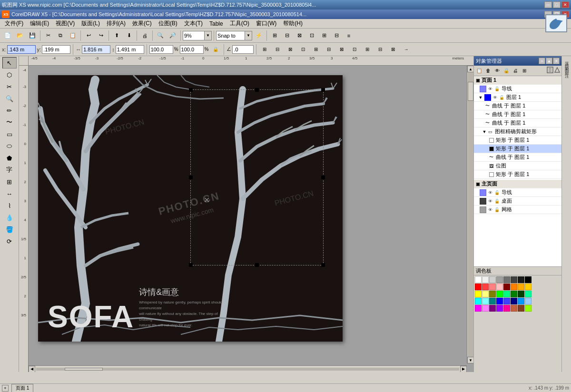 The height and width of the screenshot is (392, 571). Describe the element at coordinates (277, 49) in the screenshot. I see `prop-btn2: ⊟` at that location.